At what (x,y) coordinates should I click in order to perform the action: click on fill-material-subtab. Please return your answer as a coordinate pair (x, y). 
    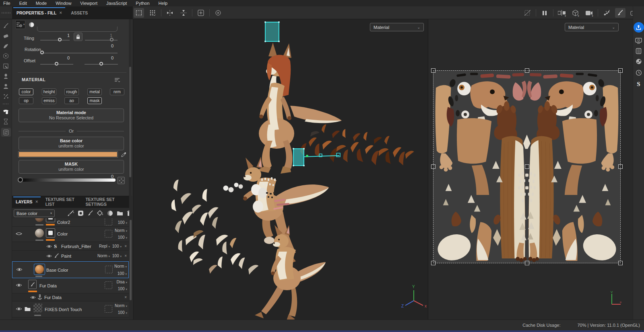
    Looking at the image, I should click on (31, 25).